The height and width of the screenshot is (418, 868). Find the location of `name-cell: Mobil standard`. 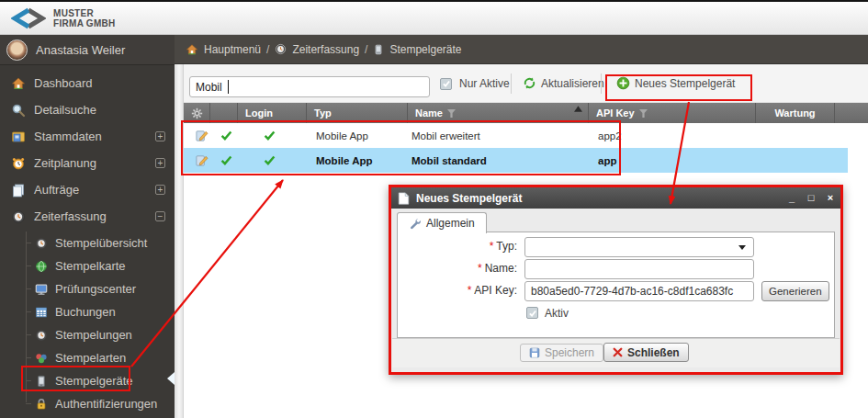

name-cell: Mobil standard is located at coordinates (449, 160).